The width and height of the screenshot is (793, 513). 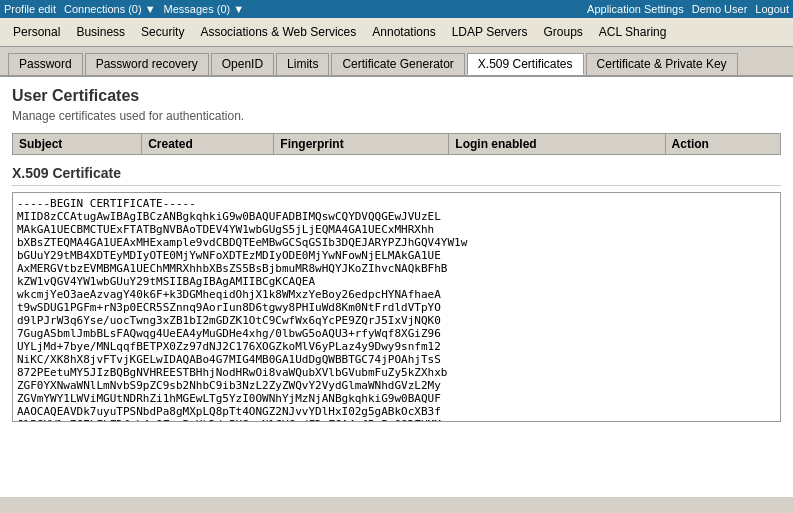 What do you see at coordinates (238, 9) in the screenshot?
I see `messages-arrow: ▼` at bounding box center [238, 9].